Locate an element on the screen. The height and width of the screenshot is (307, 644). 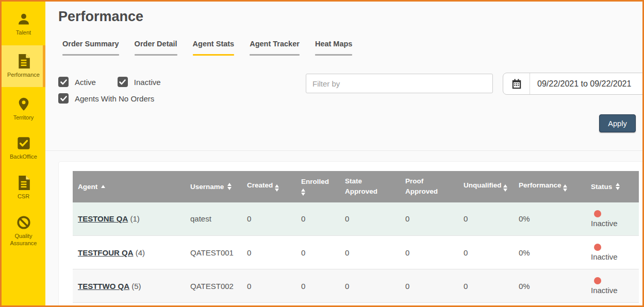
sidebar-item-label: Quality Assurance is located at coordinates (24, 240).